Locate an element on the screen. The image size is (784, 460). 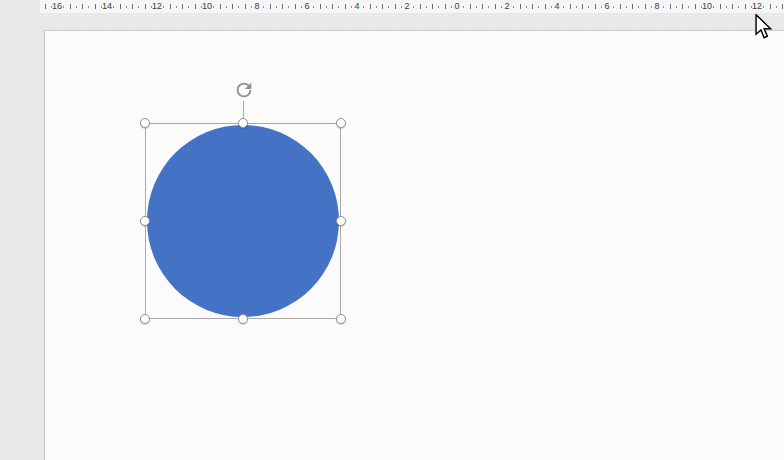
resize-handle-top-center is located at coordinates (243, 123).